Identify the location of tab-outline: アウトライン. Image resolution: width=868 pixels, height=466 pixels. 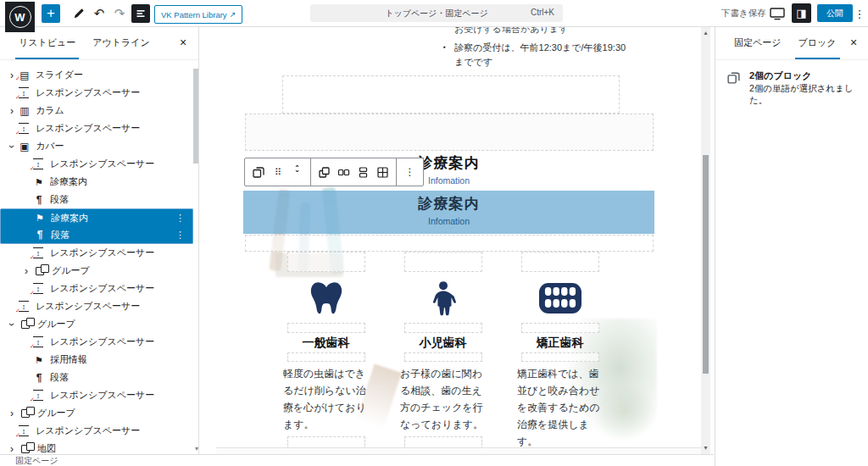
(121, 42).